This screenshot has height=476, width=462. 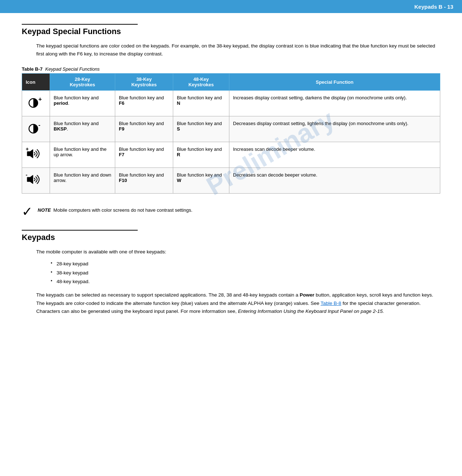 I want to click on list-item: 48-key keypad., so click(x=246, y=282).